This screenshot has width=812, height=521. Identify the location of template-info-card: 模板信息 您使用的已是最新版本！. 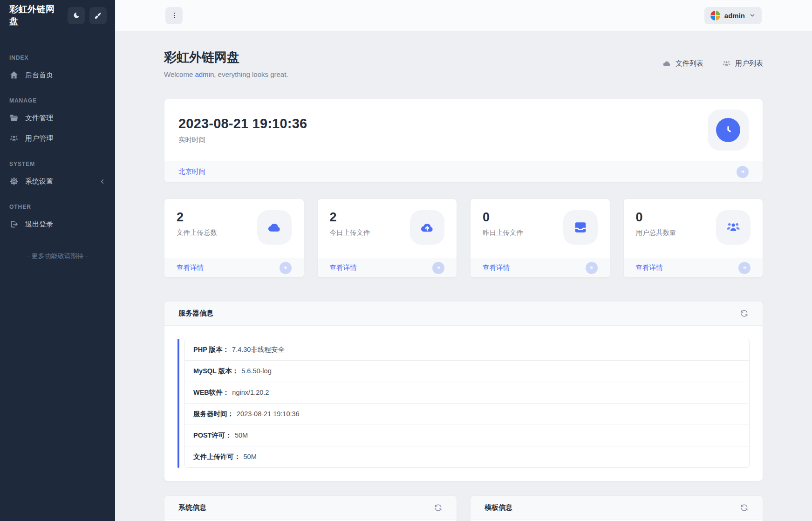
(617, 508).